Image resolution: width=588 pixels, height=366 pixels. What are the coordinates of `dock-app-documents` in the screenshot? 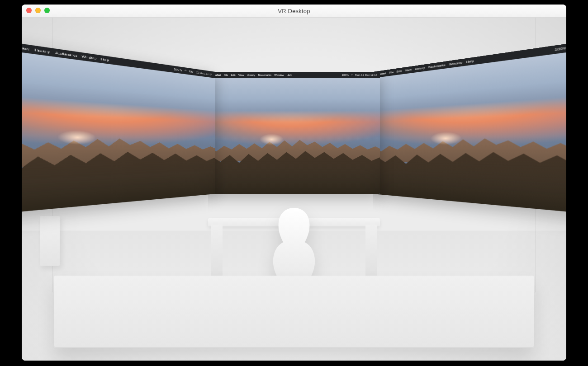 It's located at (323, 187).